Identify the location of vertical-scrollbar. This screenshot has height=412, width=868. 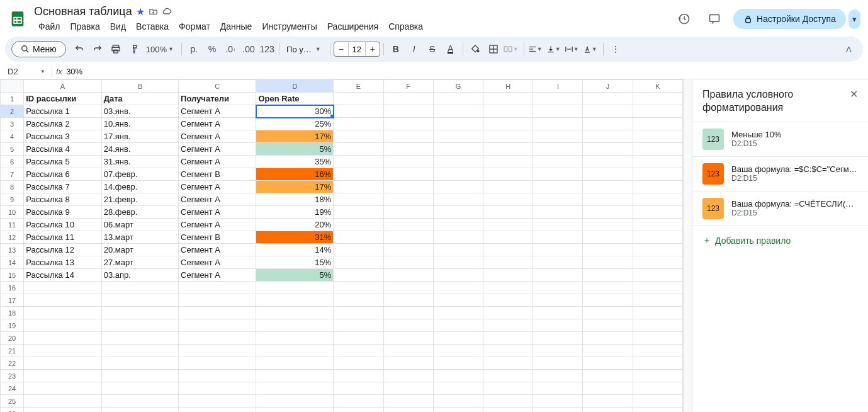
(687, 246).